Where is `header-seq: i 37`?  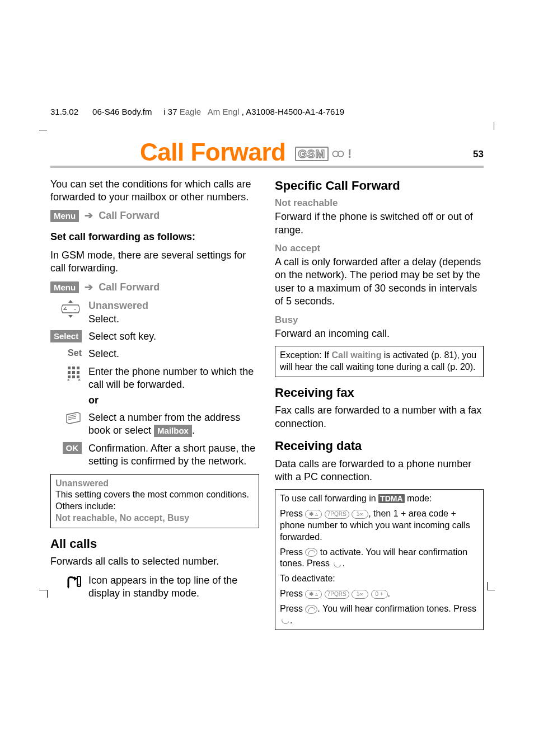 header-seq: i 37 is located at coordinates (170, 112).